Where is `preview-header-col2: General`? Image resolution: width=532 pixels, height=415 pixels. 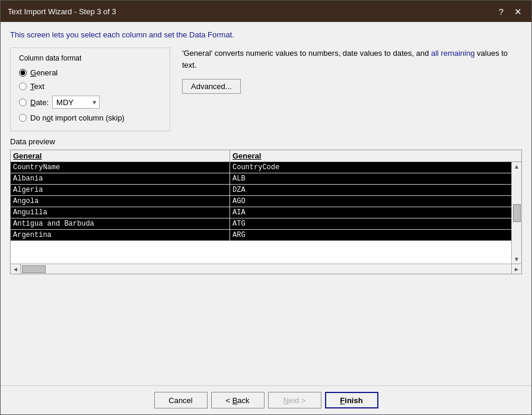
preview-header-col2: General is located at coordinates (376, 156).